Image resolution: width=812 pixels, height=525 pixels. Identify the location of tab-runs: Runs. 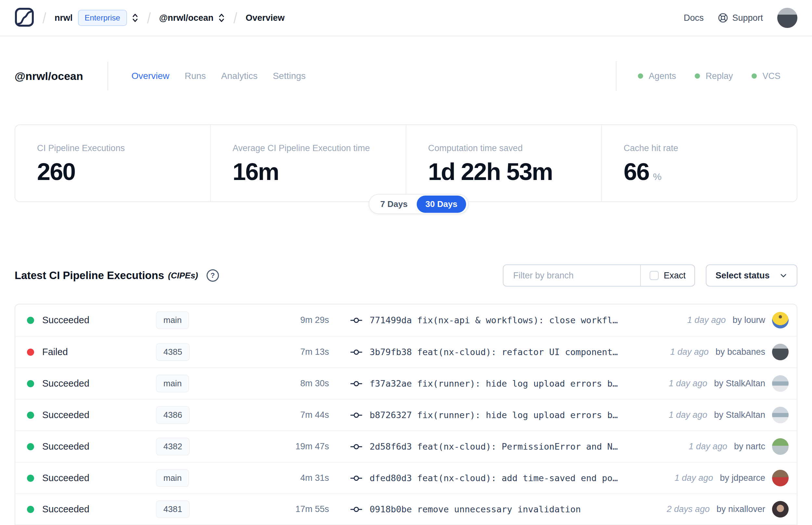
(195, 76).